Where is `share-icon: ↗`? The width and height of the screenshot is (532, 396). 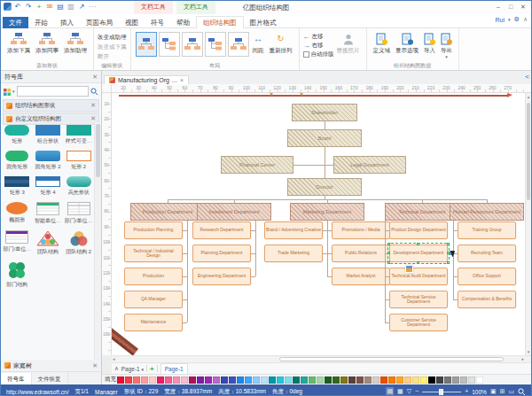
share-icon: ↗ is located at coordinates (82, 7).